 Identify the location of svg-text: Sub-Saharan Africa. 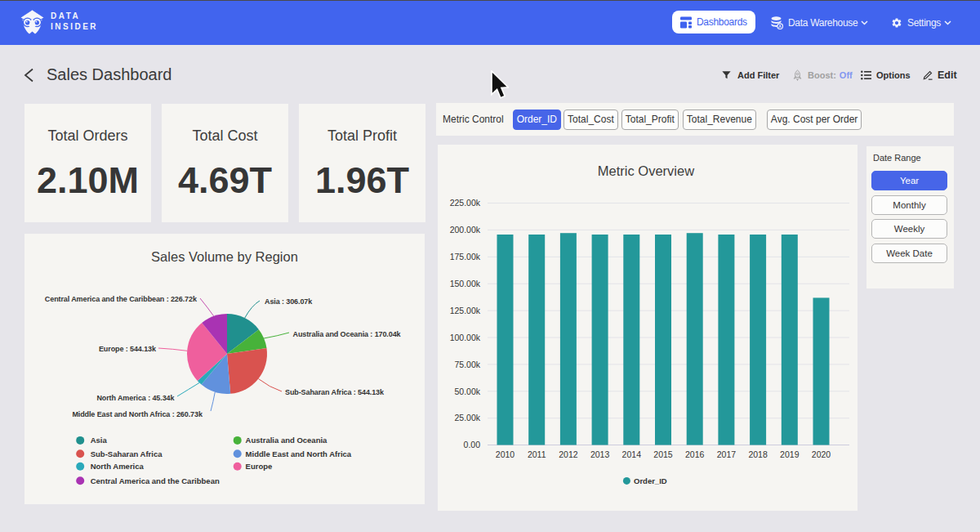
(127, 454).